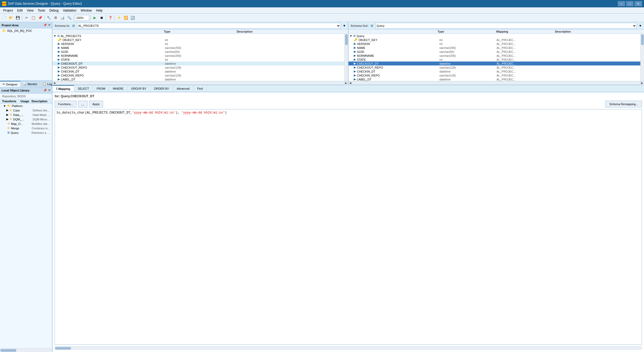  I want to click on tab-group-by: GROUP BY, so click(139, 88).